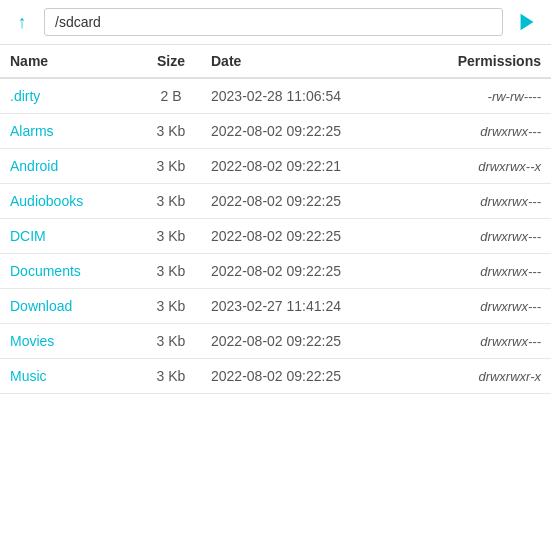 The image size is (551, 552). I want to click on file-name: Music, so click(70, 376).